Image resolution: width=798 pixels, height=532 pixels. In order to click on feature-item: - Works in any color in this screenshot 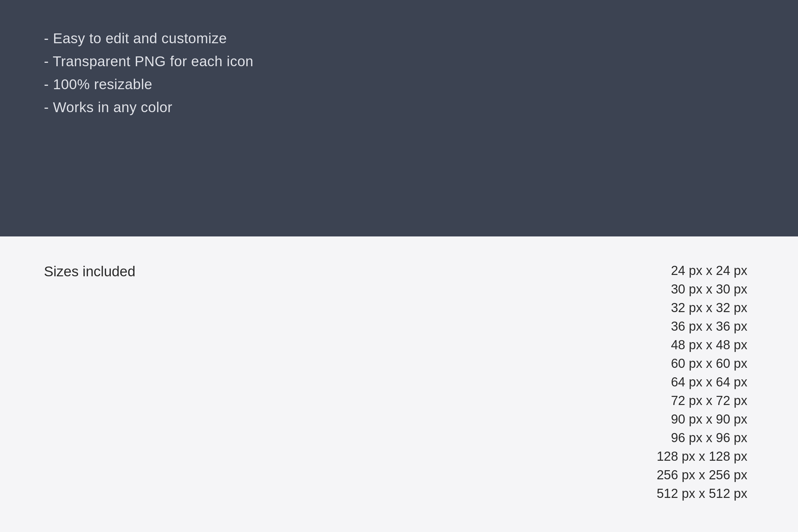, I will do `click(399, 107)`.